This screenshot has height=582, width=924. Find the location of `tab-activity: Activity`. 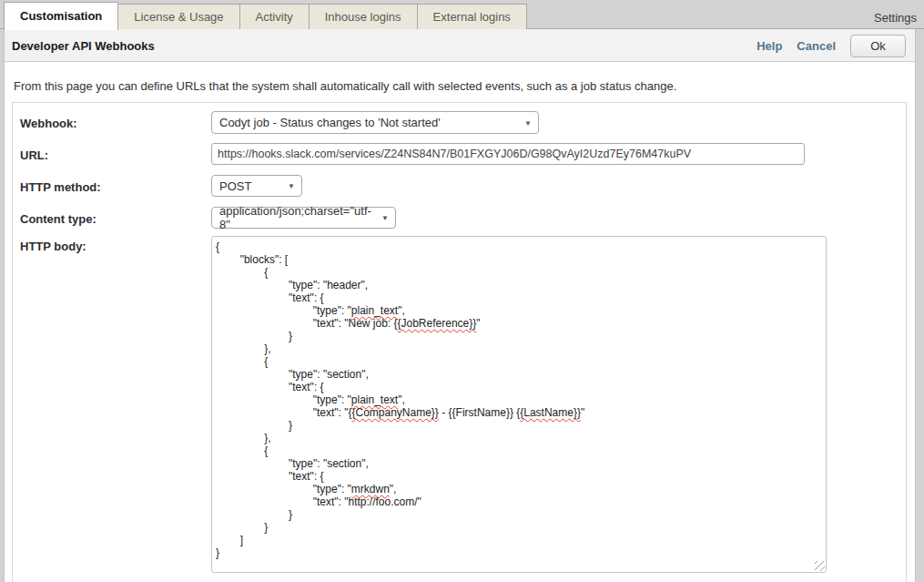

tab-activity: Activity is located at coordinates (275, 16).